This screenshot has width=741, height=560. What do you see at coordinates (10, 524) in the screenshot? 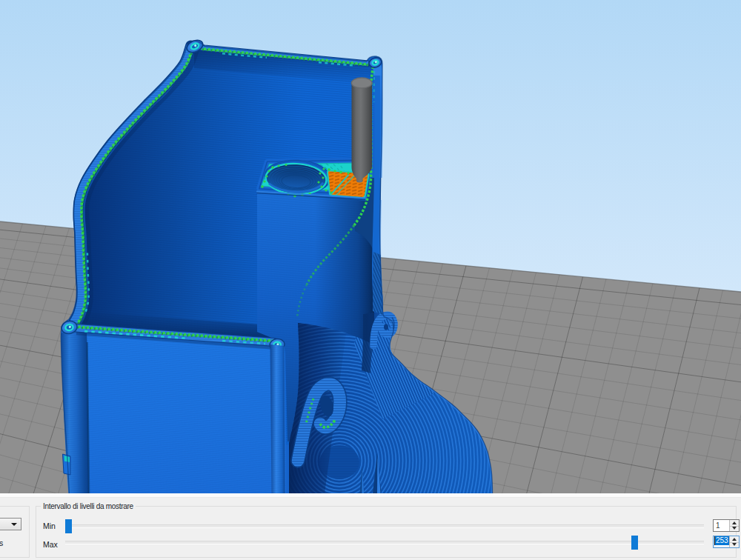
I see `display-mode-combobox` at bounding box center [10, 524].